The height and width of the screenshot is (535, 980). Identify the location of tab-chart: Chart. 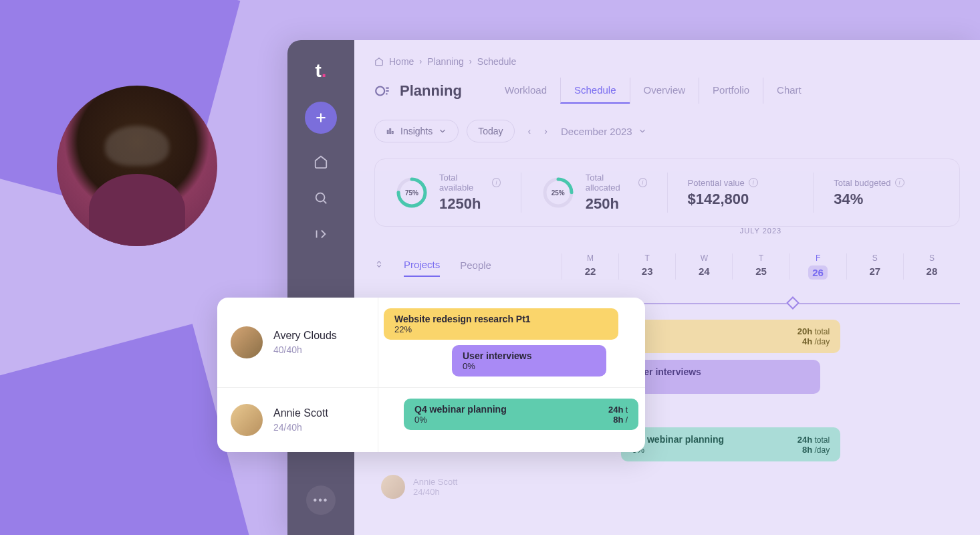
(789, 91).